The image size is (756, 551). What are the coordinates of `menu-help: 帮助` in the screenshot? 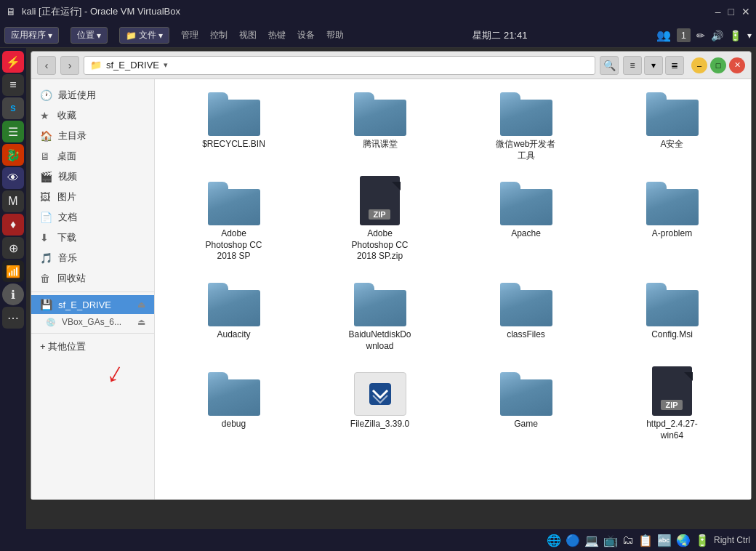 It's located at (335, 35).